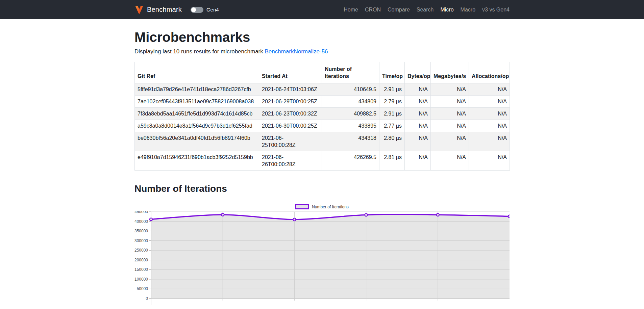 The width and height of the screenshot is (644, 309). I want to click on column-header-time-op: Time/op, so click(392, 73).